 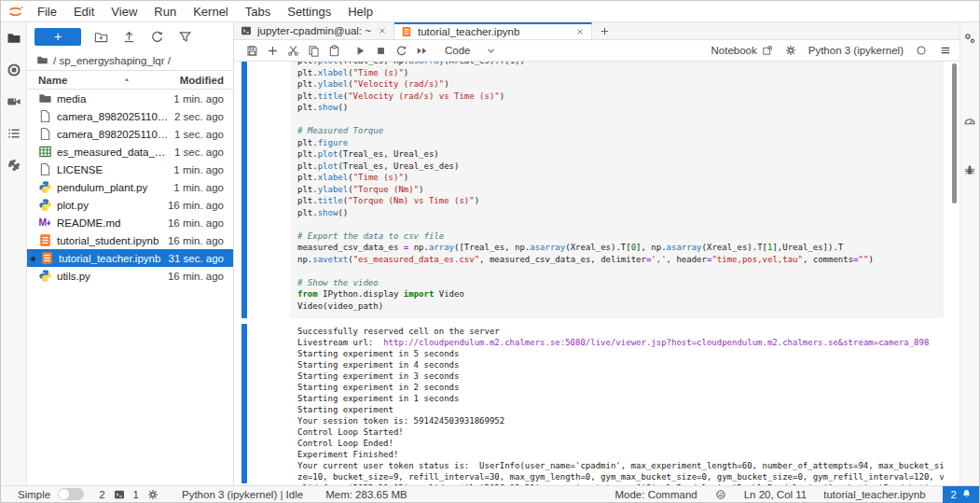 I want to click on copy-cell-icon, so click(x=313, y=50).